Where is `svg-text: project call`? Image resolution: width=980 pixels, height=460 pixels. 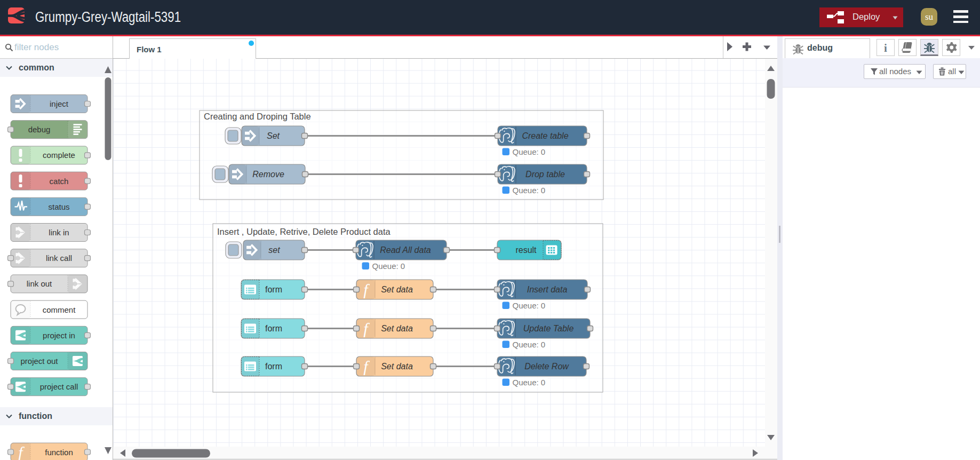
svg-text: project call is located at coordinates (59, 386).